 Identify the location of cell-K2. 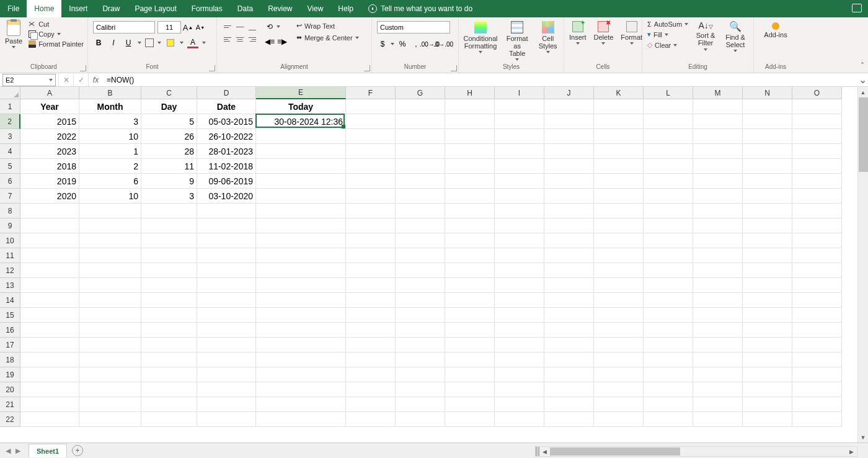
(619, 122).